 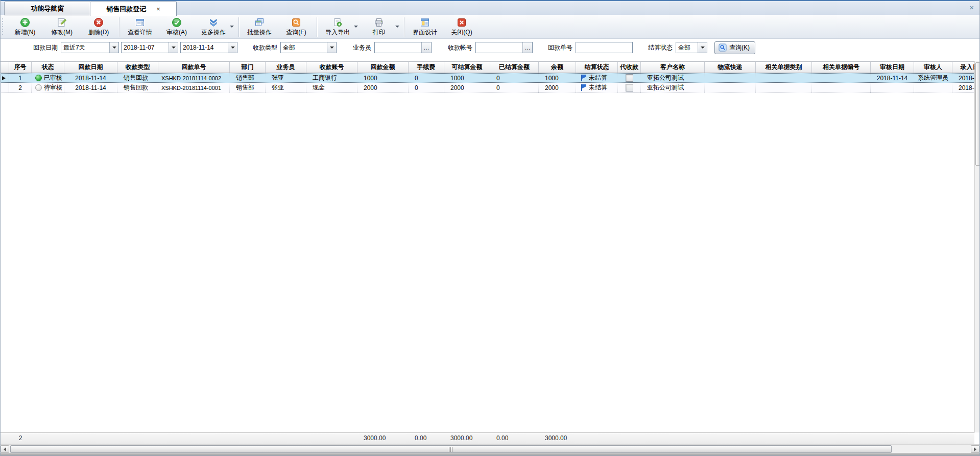 I want to click on row-indicator-icon, so click(x=4, y=78).